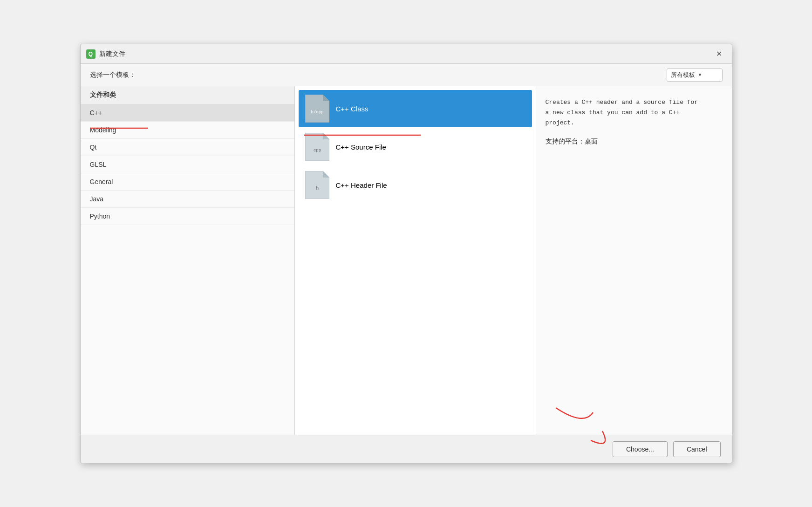  What do you see at coordinates (187, 216) in the screenshot?
I see `sidebar-item-python: Python` at bounding box center [187, 216].